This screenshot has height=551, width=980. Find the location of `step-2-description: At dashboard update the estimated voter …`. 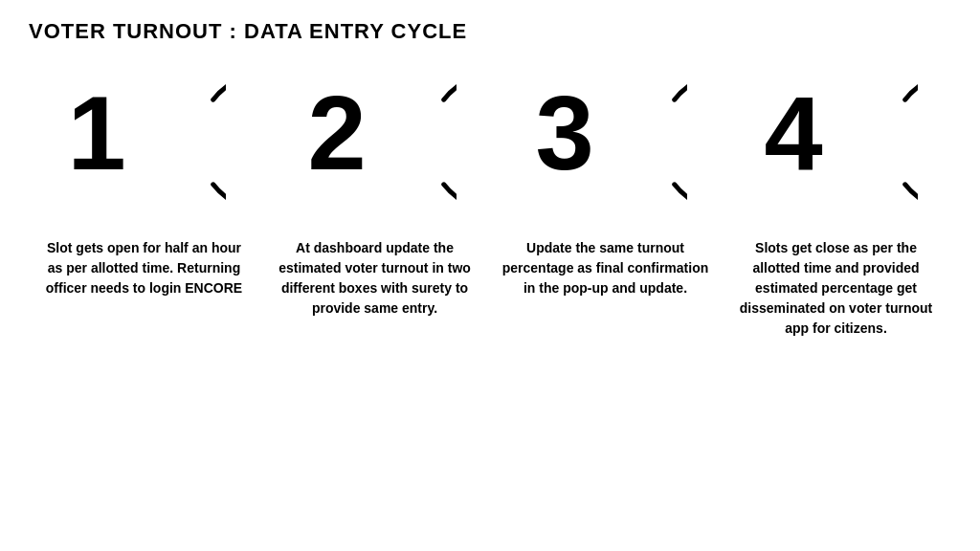

step-2-description: At dashboard update the estimated voter … is located at coordinates (375, 278).